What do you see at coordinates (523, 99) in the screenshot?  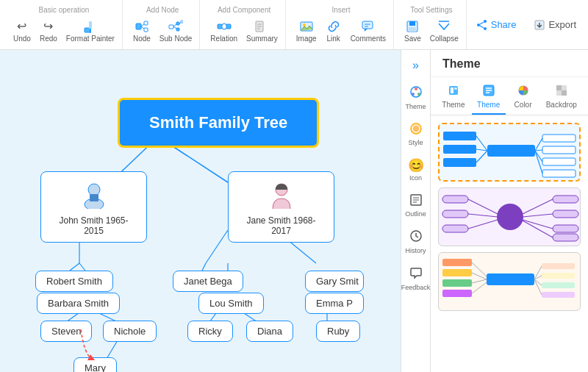 I see `tab-color: Color` at bounding box center [523, 99].